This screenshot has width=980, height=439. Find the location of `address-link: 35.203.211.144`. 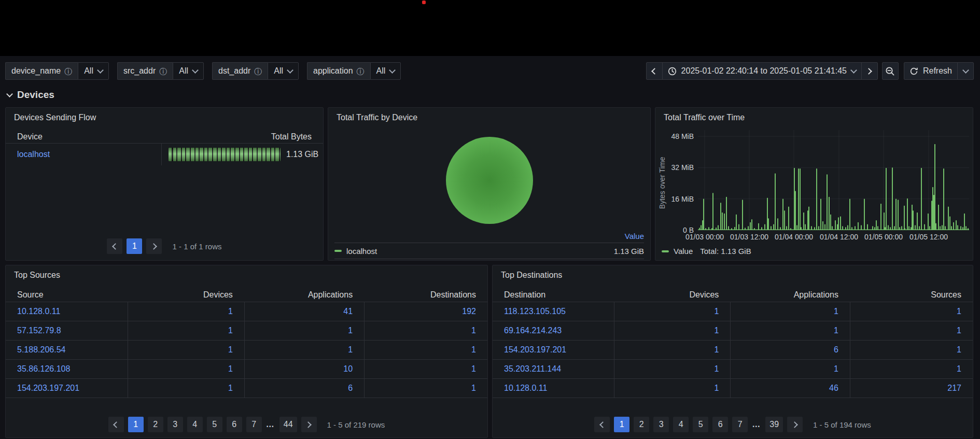

address-link: 35.203.211.144 is located at coordinates (533, 369).